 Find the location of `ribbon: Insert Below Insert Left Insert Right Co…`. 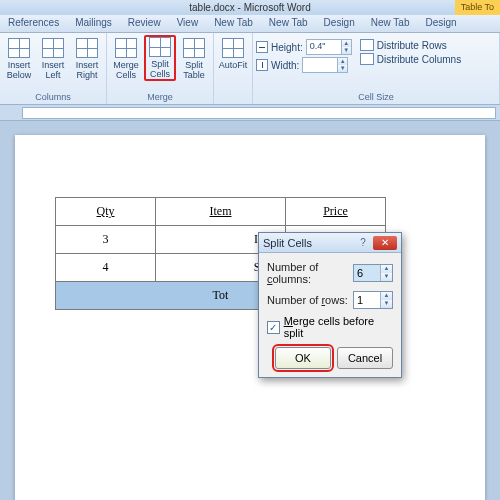

ribbon: Insert Below Insert Left Insert Right Co… is located at coordinates (250, 69).